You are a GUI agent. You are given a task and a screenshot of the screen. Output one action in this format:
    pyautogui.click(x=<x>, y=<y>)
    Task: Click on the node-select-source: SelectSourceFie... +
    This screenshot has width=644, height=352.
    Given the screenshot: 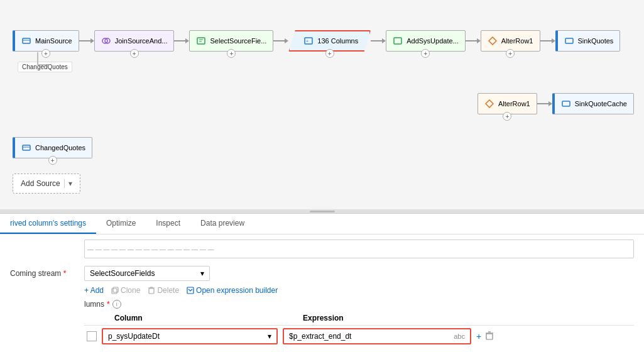 What is the action you would take?
    pyautogui.click(x=231, y=41)
    